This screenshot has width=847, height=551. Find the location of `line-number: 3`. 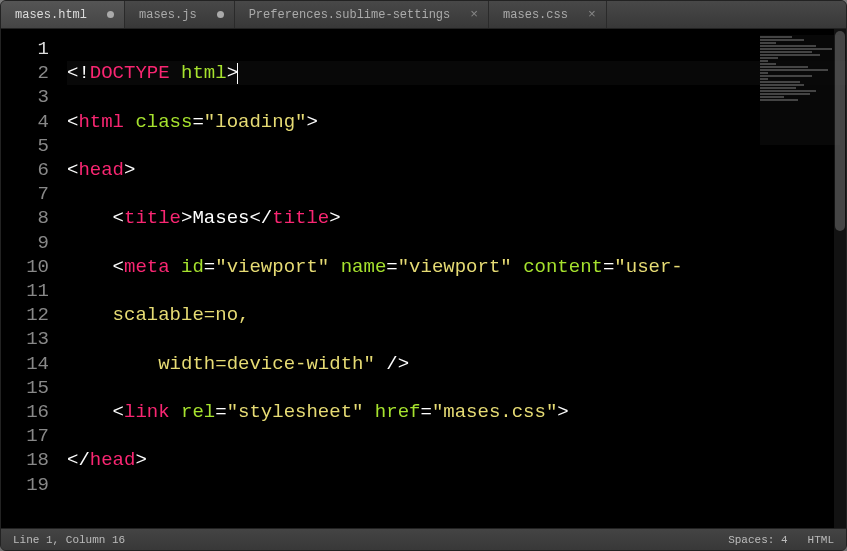

line-number: 3 is located at coordinates (25, 97).